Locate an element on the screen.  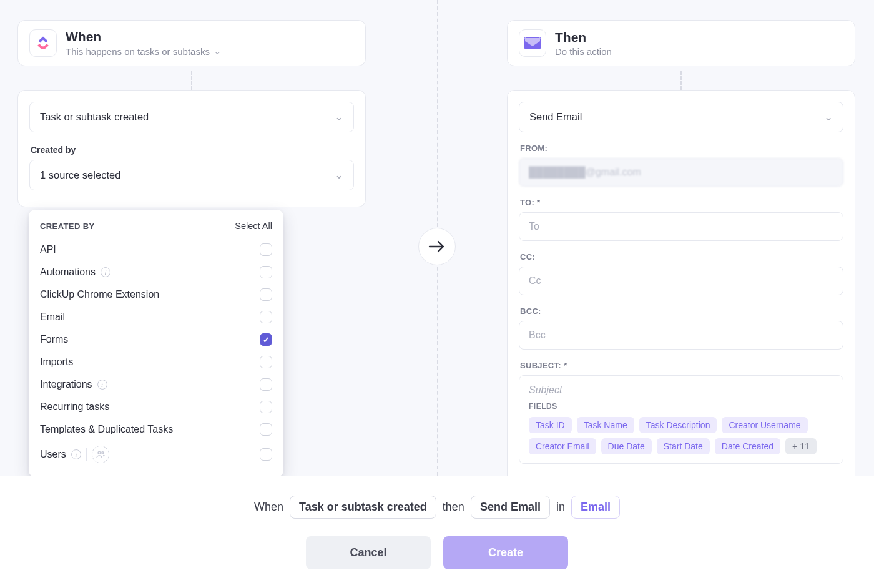
created-by-option: Forms is located at coordinates (156, 340).